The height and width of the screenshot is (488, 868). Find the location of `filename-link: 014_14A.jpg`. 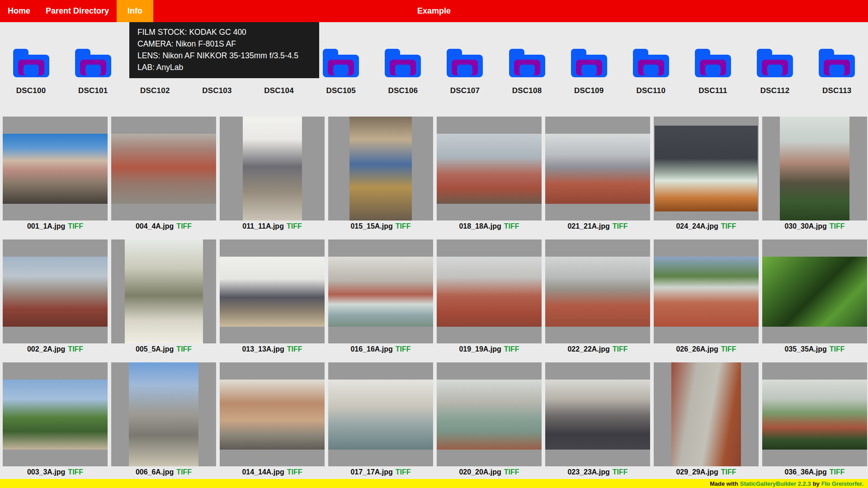

filename-link: 014_14A.jpg is located at coordinates (263, 472).